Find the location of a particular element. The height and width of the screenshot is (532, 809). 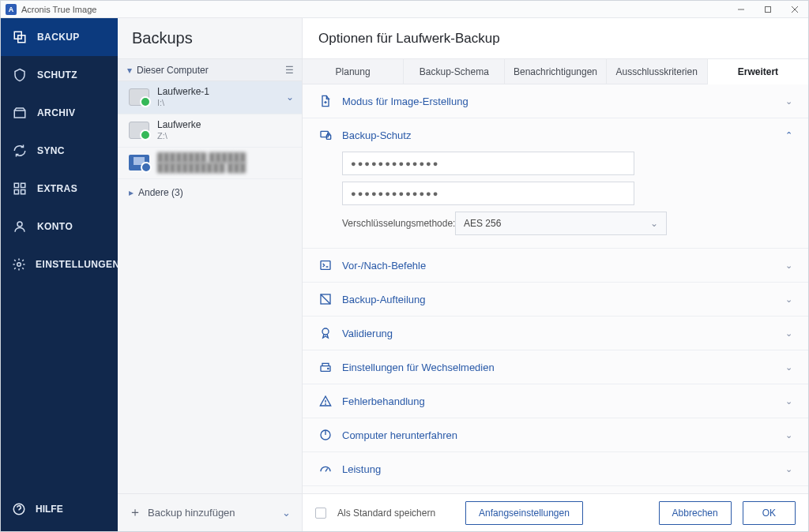

backup-entry-laufwerke: LaufwerkeZ:\ is located at coordinates (210, 131).